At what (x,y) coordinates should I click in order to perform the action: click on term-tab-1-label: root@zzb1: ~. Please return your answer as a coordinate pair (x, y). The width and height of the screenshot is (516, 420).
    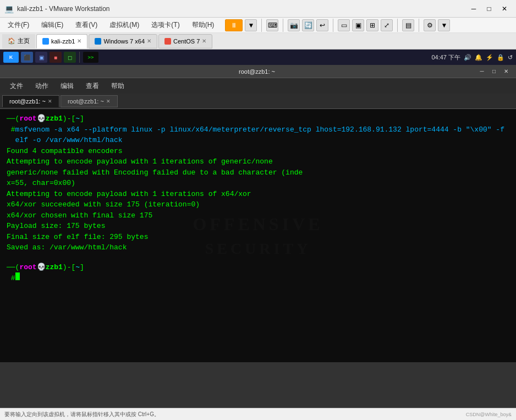
    Looking at the image, I should click on (28, 101).